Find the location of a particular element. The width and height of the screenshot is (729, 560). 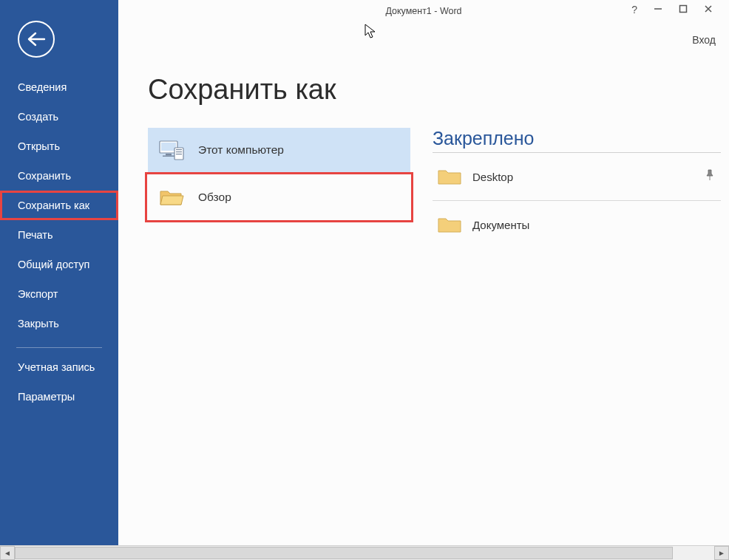

this-pc-icon is located at coordinates (172, 150).